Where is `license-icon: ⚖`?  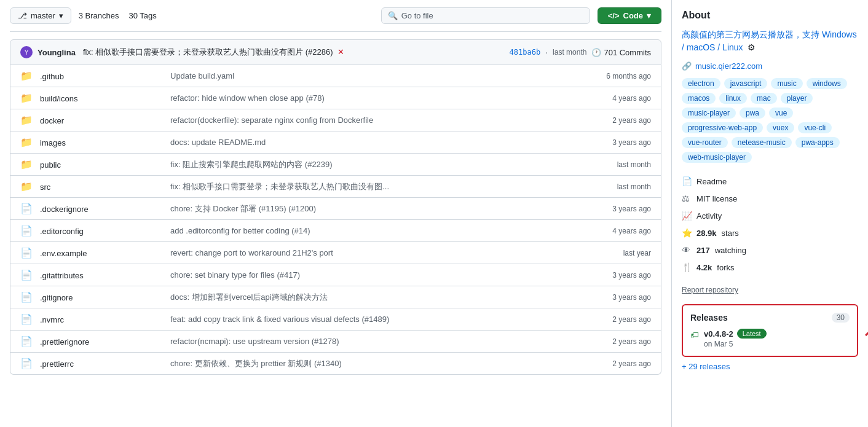
license-icon: ⚖ is located at coordinates (687, 198).